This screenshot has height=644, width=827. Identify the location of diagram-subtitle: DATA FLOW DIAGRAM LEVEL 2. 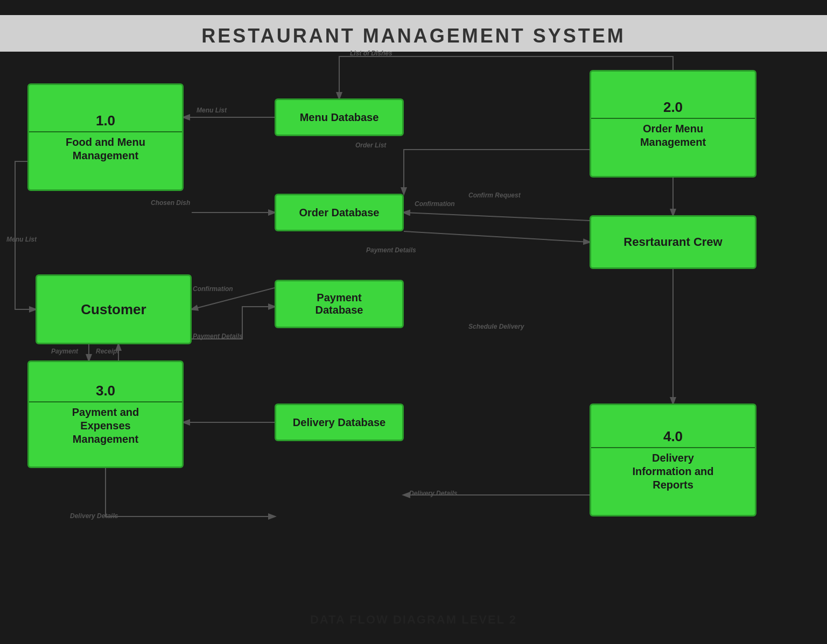
(414, 620).